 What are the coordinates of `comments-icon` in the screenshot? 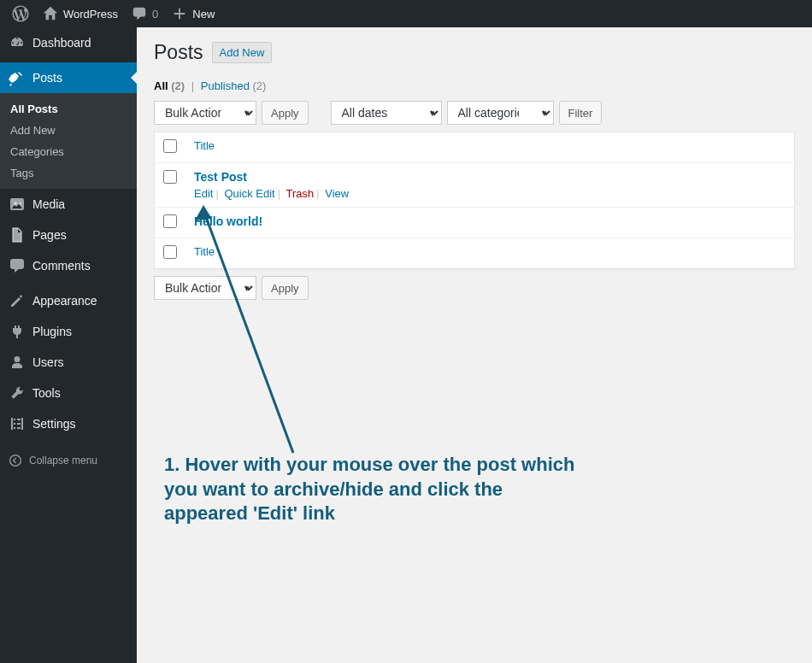 It's located at (17, 266).